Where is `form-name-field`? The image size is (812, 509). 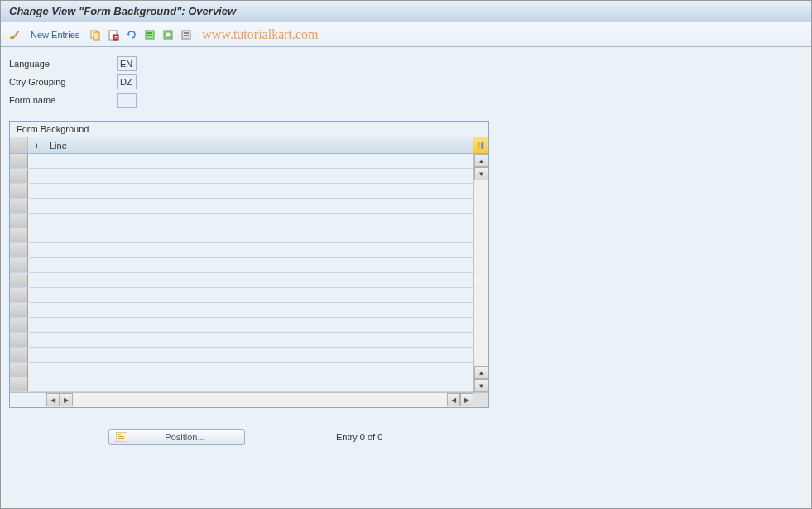 form-name-field is located at coordinates (127, 100).